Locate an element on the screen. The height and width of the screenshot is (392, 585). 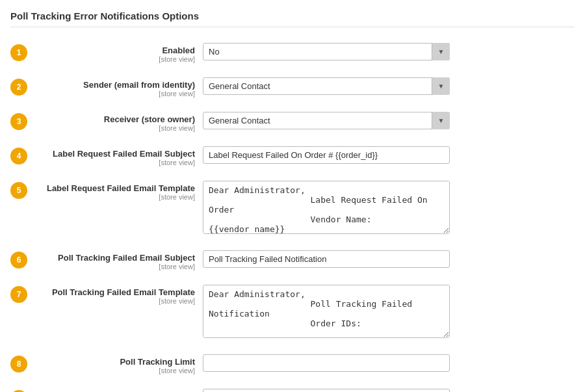
field-label-col: Label Request Failed Email Template[stor… is located at coordinates (118, 191).